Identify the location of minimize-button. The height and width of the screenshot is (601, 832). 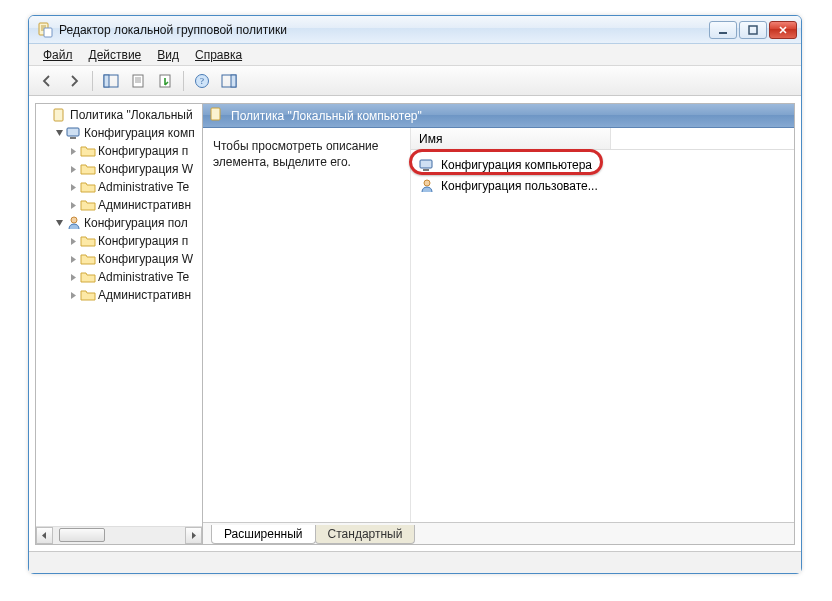
(723, 30).